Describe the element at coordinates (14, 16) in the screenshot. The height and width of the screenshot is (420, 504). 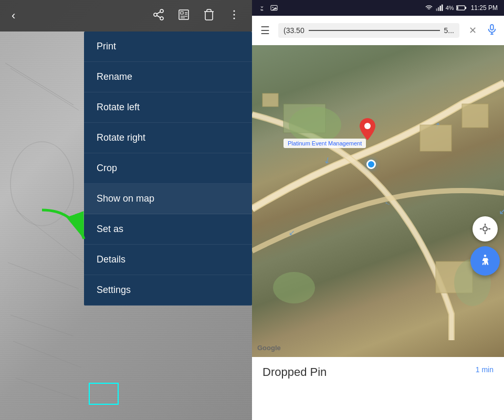
I see `back-button: ‹` at that location.